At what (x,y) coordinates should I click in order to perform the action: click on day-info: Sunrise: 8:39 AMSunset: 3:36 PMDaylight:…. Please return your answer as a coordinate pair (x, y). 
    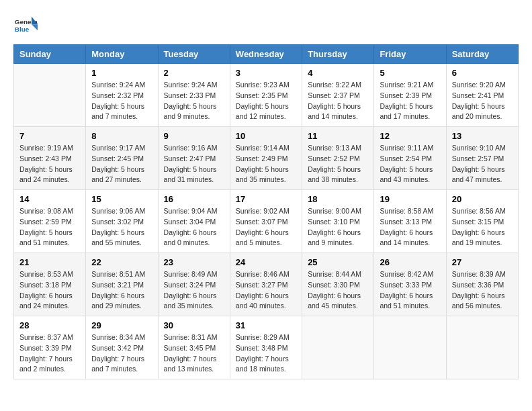
    Looking at the image, I should click on (482, 290).